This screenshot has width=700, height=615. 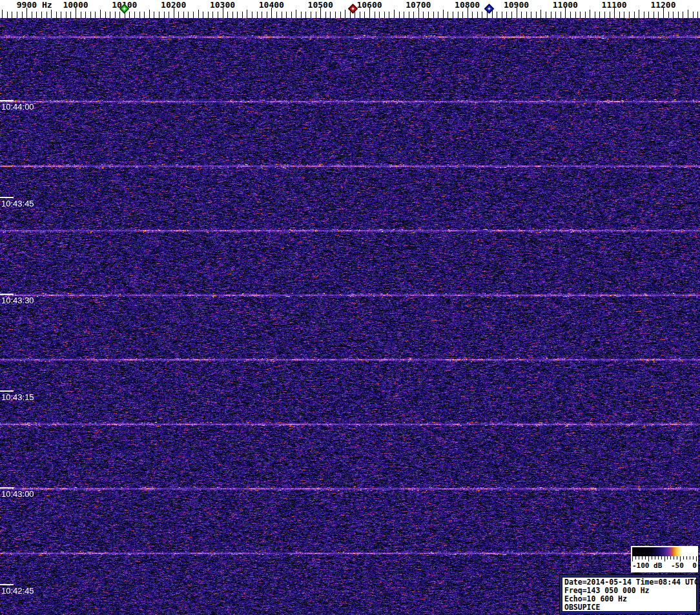 I want to click on db-scale-ticks, so click(x=664, y=559).